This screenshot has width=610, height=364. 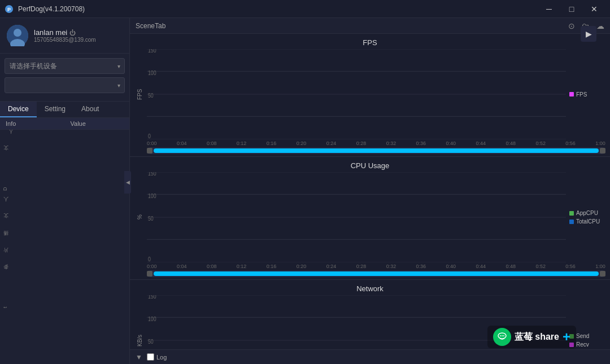 I want to click on svg-text: P, so click(x=9, y=10).